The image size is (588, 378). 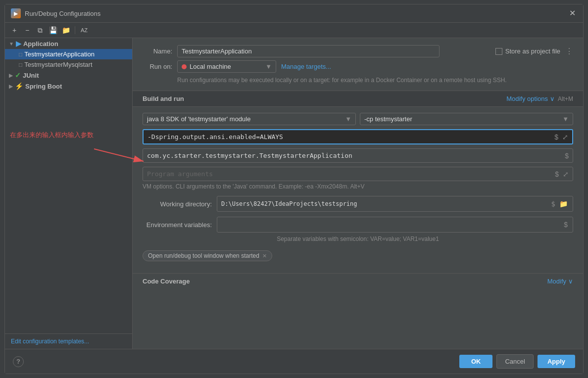 I want to click on expand-arrow-application: ▼, so click(x=11, y=44).